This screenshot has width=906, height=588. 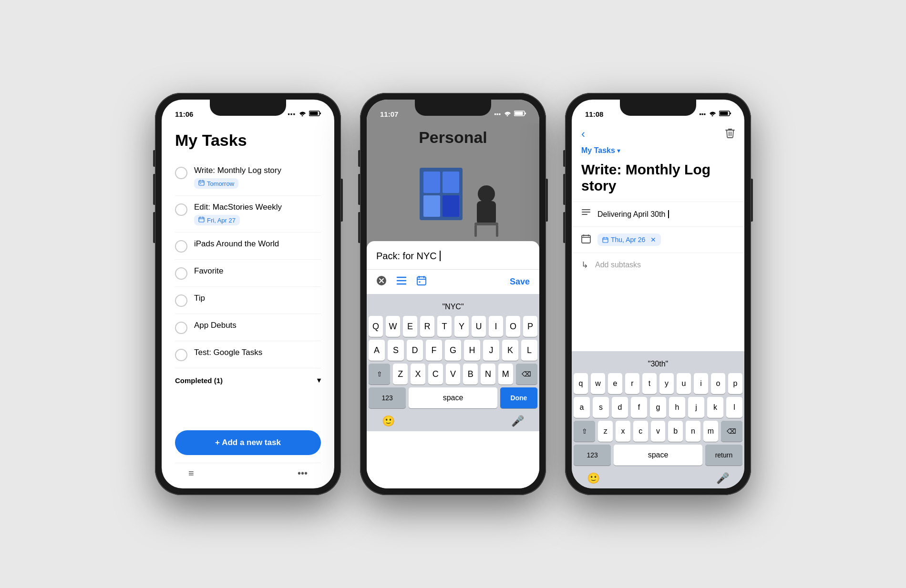 I want to click on key3-f: f, so click(x=639, y=407).